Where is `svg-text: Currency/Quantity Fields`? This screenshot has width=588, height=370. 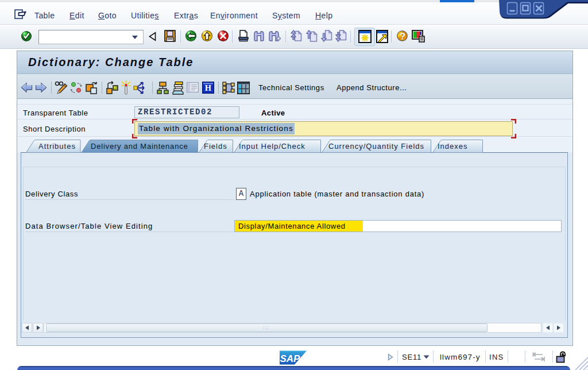
svg-text: Currency/Quantity Fields is located at coordinates (377, 146).